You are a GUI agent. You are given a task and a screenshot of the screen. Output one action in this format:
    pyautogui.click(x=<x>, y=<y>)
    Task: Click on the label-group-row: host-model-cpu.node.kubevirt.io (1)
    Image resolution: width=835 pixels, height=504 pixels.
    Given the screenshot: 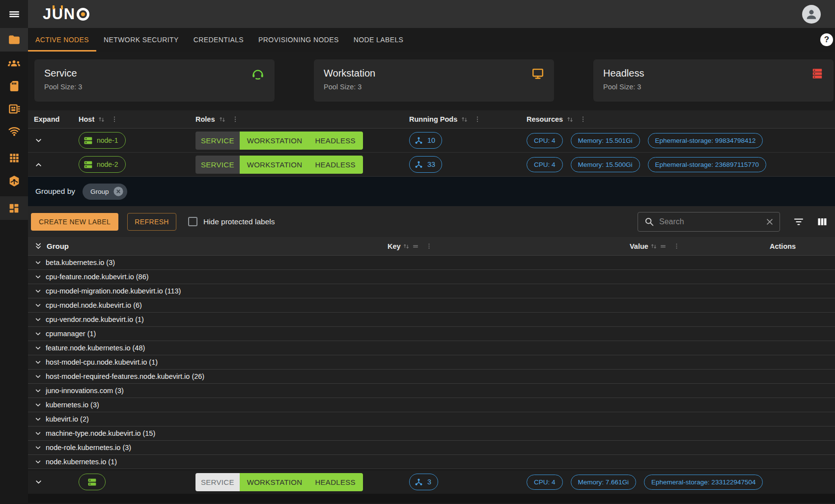 What is the action you would take?
    pyautogui.click(x=431, y=362)
    